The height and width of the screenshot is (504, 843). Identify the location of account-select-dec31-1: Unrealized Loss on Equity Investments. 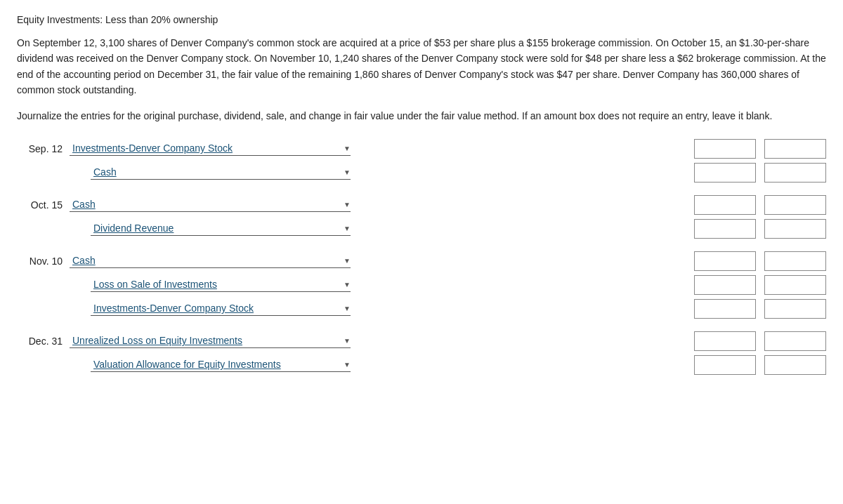
(206, 340).